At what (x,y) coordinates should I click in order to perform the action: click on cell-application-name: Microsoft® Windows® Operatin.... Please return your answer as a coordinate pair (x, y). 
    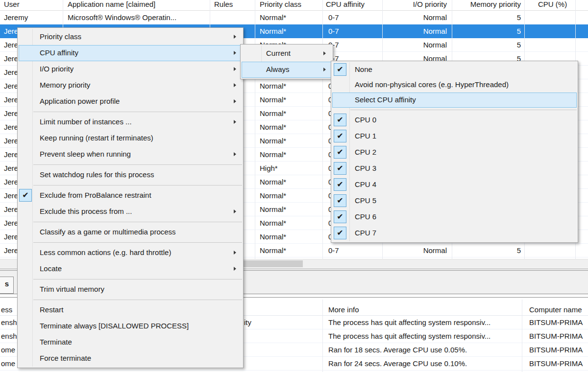
    Looking at the image, I should click on (122, 18).